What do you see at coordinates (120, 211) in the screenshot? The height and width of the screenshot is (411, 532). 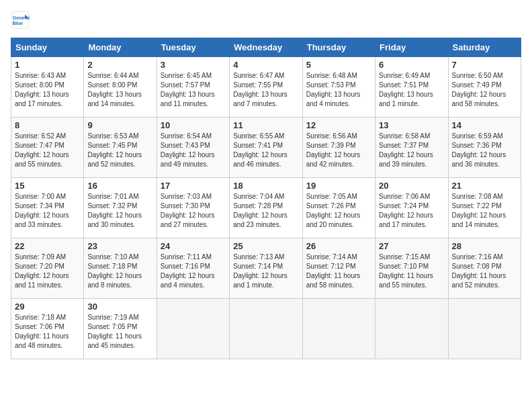 I see `day-info: Sunrise: 7:01 AM Sunset: 7:32 PM Dayligh…` at bounding box center [120, 211].